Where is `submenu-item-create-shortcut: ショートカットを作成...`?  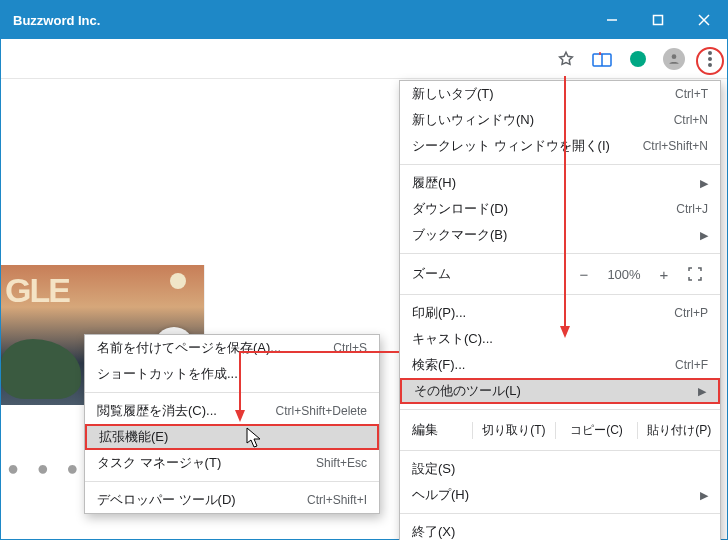 submenu-item-create-shortcut: ショートカットを作成... is located at coordinates (232, 374).